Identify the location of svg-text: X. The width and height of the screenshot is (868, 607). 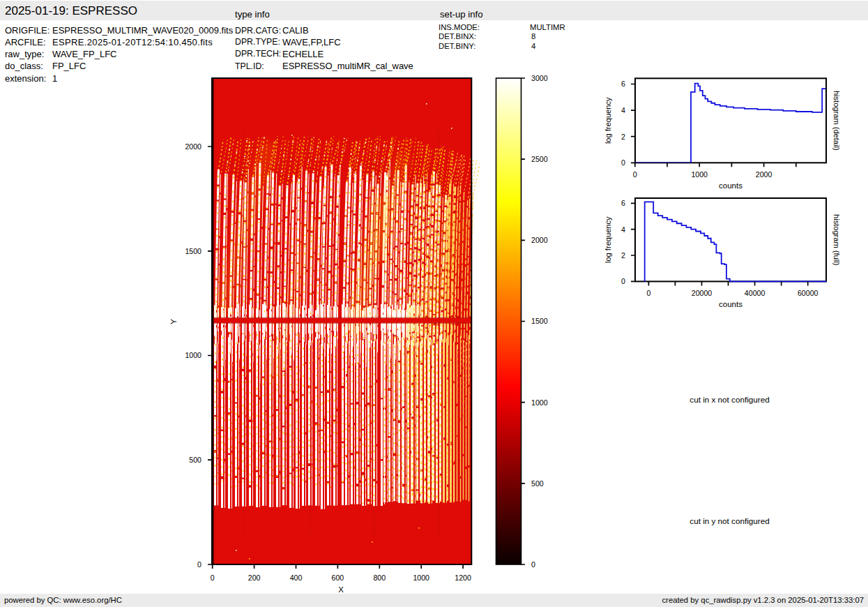
(341, 590).